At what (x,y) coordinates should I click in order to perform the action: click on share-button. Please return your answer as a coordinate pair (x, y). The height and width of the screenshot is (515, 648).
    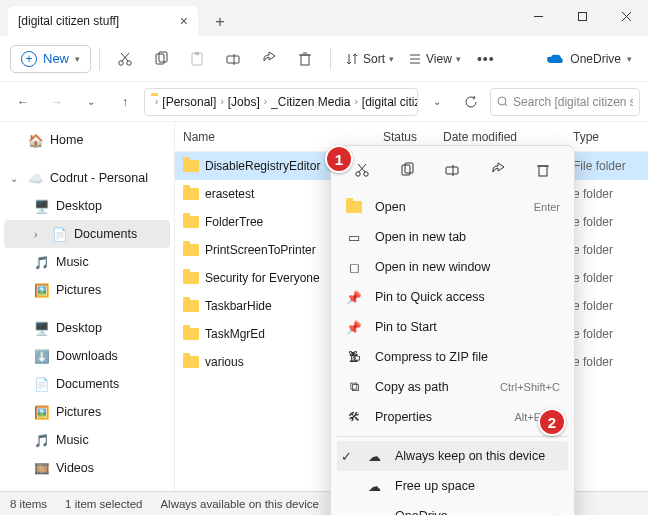
    Looking at the image, I should click on (269, 59).